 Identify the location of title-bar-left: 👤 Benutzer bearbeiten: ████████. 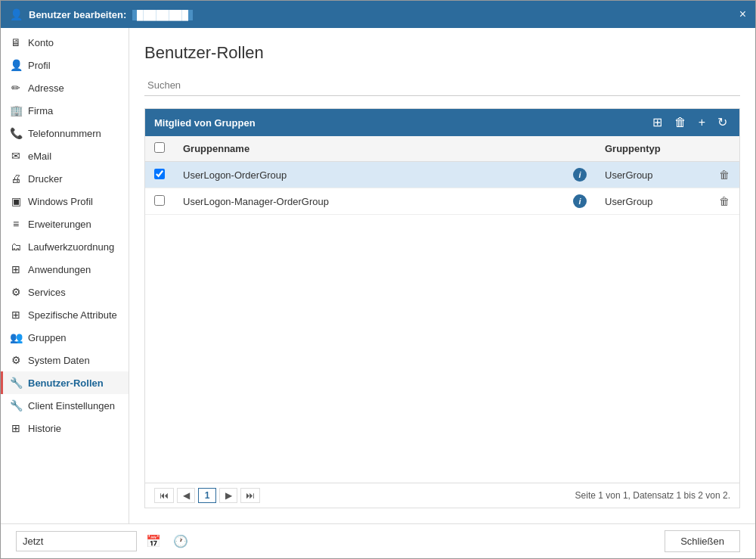
(101, 14).